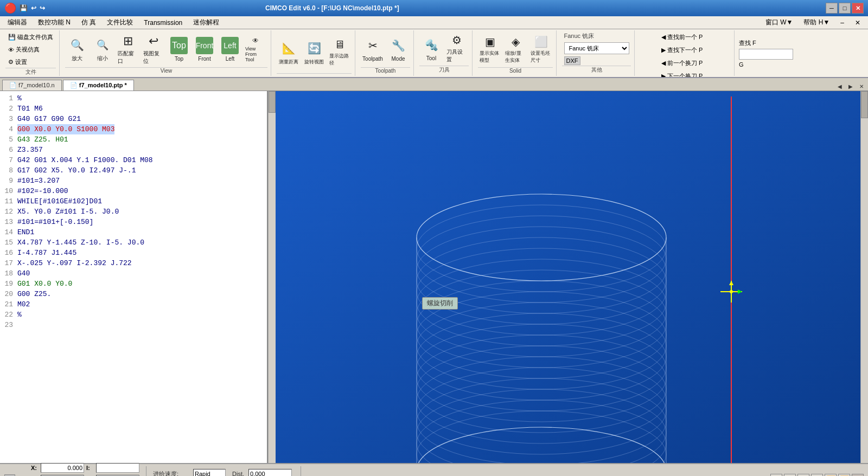 Image resolution: width=868 pixels, height=476 pixels. What do you see at coordinates (840, 86) in the screenshot?
I see `tab-left-arrow: ◀` at bounding box center [840, 86].